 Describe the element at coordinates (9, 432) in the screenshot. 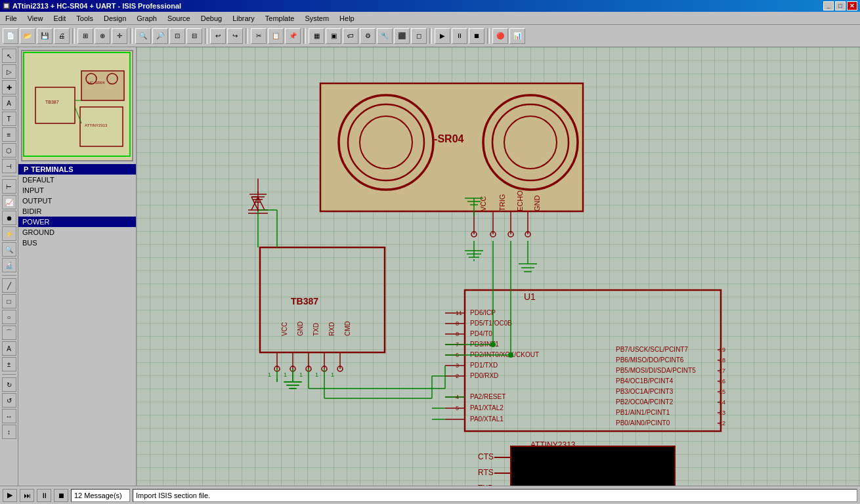

I see `flip-v-tool: ↕` at that location.